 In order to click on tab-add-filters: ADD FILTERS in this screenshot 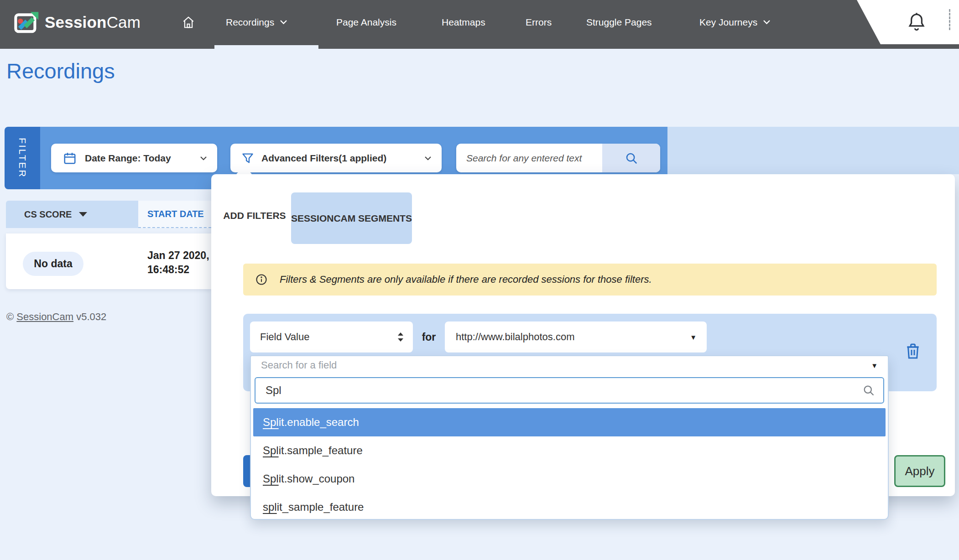, I will do `click(255, 216)`.